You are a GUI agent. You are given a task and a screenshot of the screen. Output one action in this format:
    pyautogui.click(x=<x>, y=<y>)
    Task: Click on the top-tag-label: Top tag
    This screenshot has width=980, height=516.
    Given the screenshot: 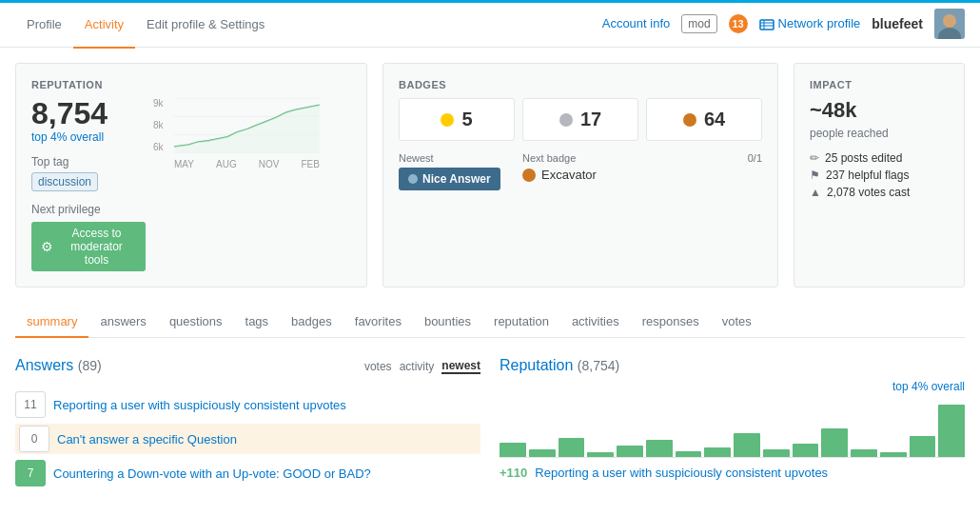 What is the action you would take?
    pyautogui.click(x=88, y=162)
    